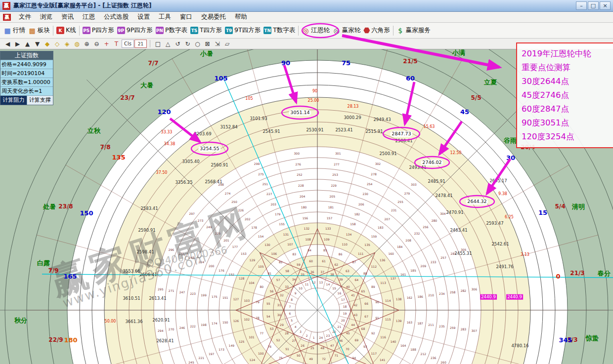 This screenshot has width=613, height=364. I want to click on menu-browse: 浏览, so click(46, 17).